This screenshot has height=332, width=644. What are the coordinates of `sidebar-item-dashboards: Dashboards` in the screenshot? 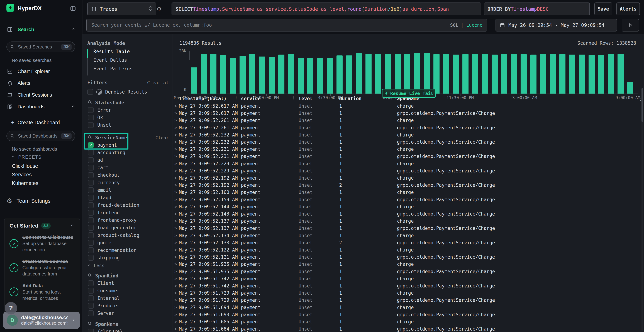 It's located at (41, 107).